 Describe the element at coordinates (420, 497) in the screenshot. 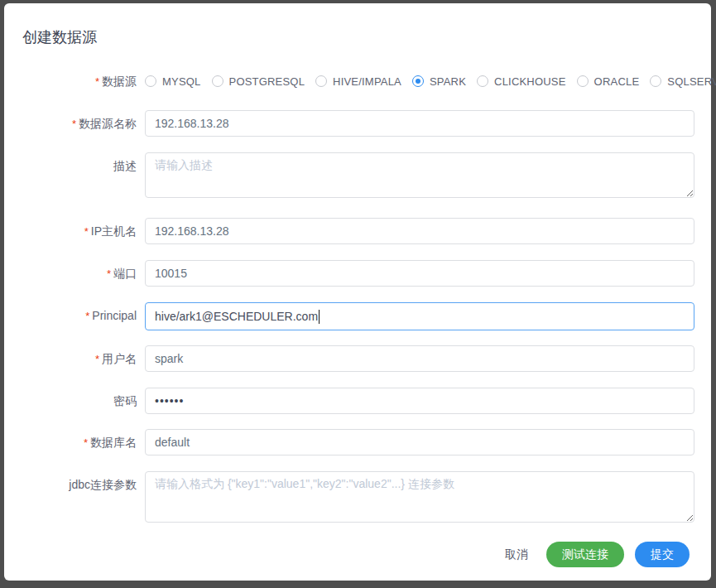

I see `jdbc-params-textarea` at that location.